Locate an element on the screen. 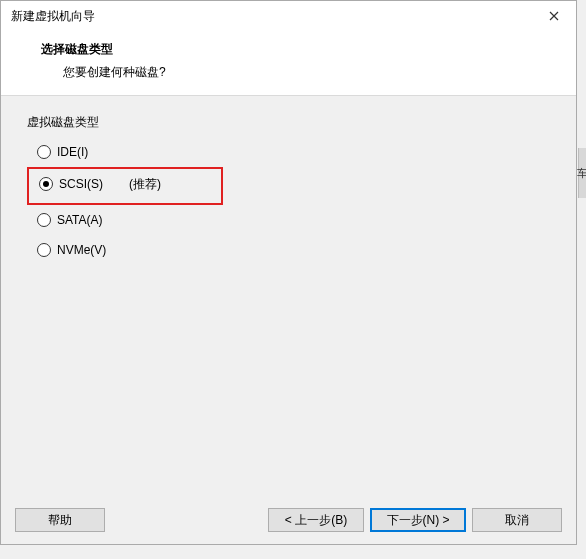 The width and height of the screenshot is (586, 559). help-button: 帮助 is located at coordinates (60, 520).